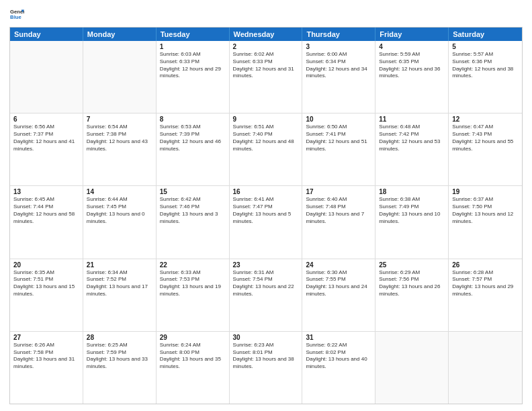 This screenshot has width=532, height=411. I want to click on cal-cell: 21Sunrise: 6:34 AM Sunset: 7:52 PM Dayli…, so click(120, 295).